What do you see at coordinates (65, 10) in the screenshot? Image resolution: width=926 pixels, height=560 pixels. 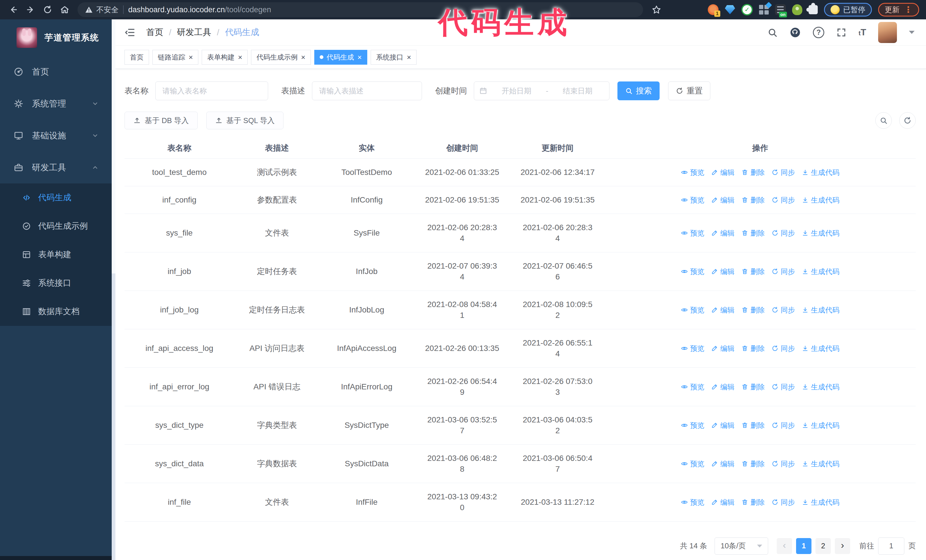 I see `browser-home-icon` at bounding box center [65, 10].